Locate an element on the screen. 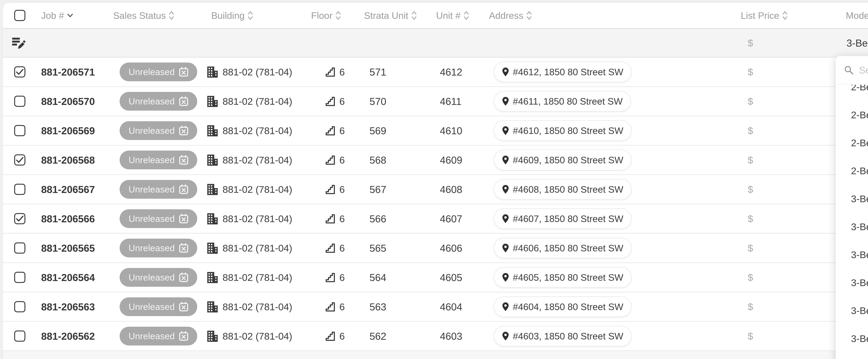  column-header-floor: Floor is located at coordinates (326, 16).